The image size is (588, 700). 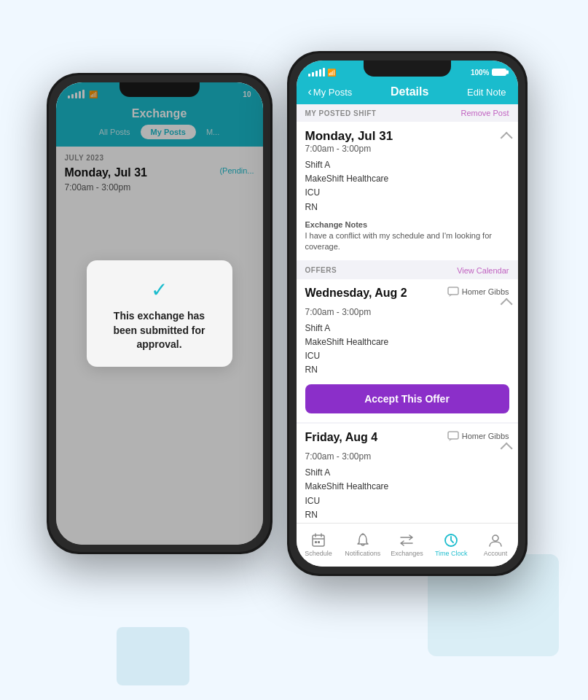 What do you see at coordinates (495, 545) in the screenshot?
I see `nav-account: Account` at bounding box center [495, 545].